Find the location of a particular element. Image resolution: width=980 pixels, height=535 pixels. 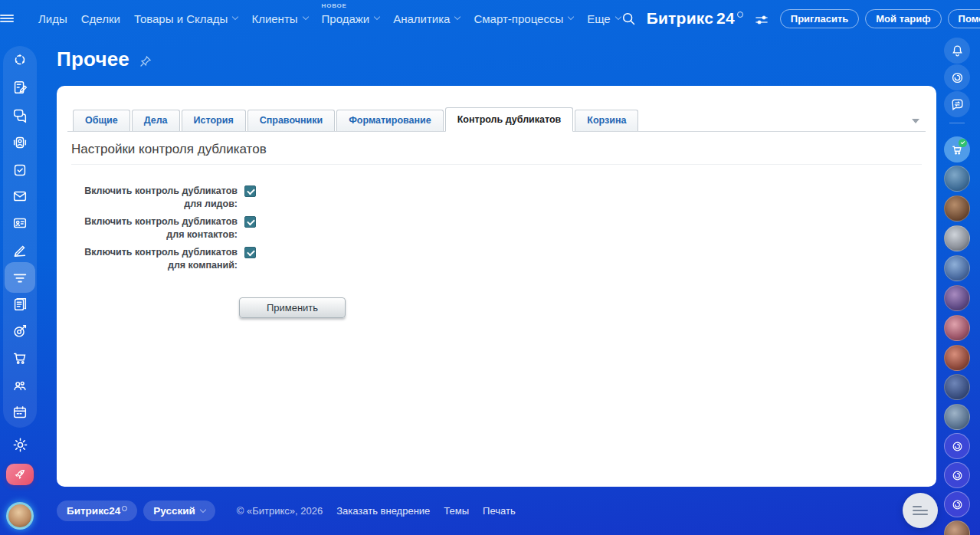

companies-checkbox is located at coordinates (250, 253).